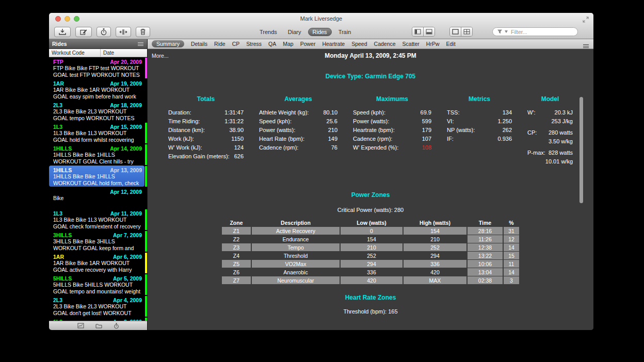 The width and height of the screenshot is (644, 362). Describe the element at coordinates (485, 248) in the screenshot. I see `zone-cell: 12:38` at that location.